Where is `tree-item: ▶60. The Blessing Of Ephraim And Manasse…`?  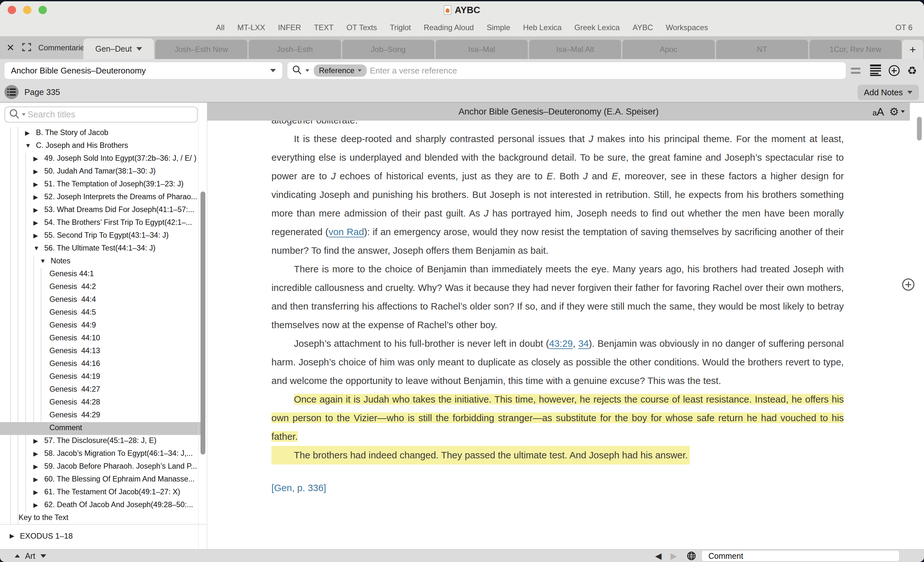 tree-item: ▶60. The Blessing Of Ephraim And Manasse… is located at coordinates (100, 480).